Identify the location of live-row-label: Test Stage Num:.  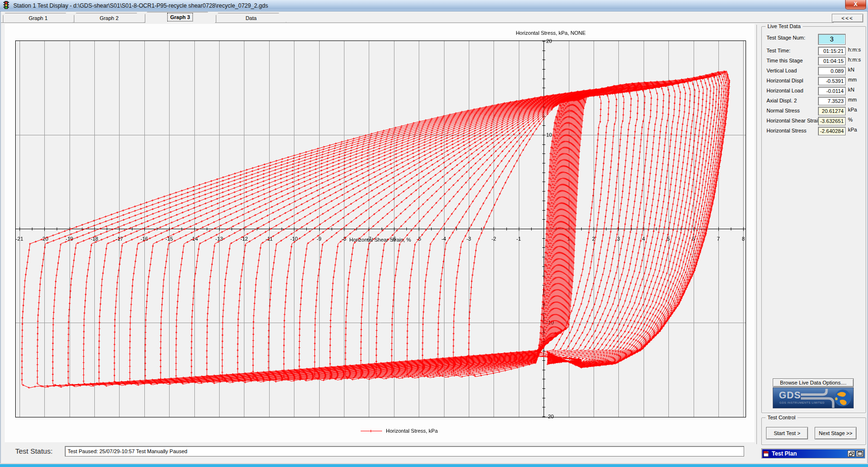
(786, 38).